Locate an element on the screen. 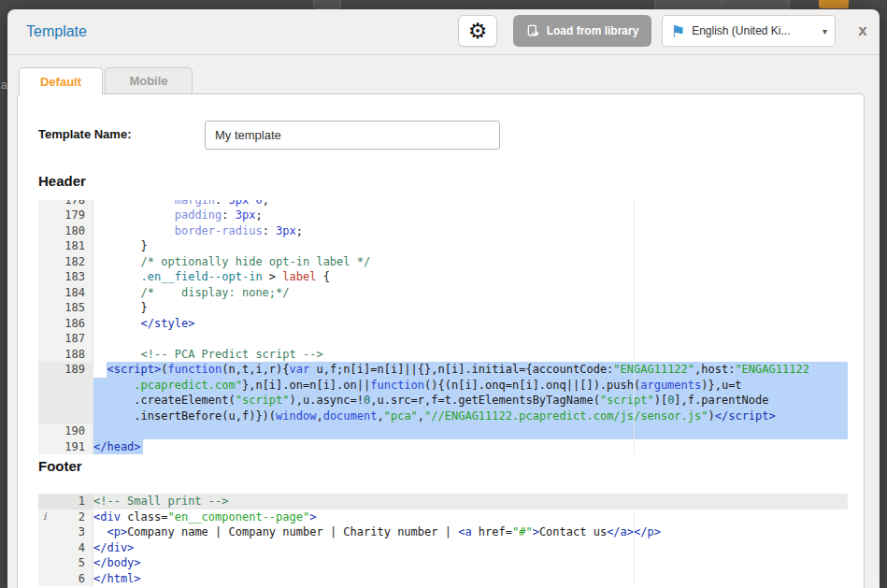  code-text: margin: 3px 0; is located at coordinates (471, 204).